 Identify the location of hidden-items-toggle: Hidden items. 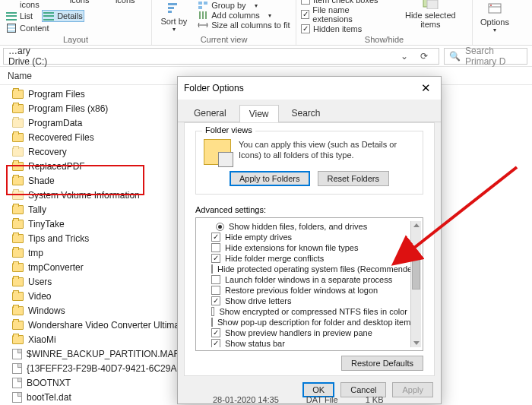
(344, 29).